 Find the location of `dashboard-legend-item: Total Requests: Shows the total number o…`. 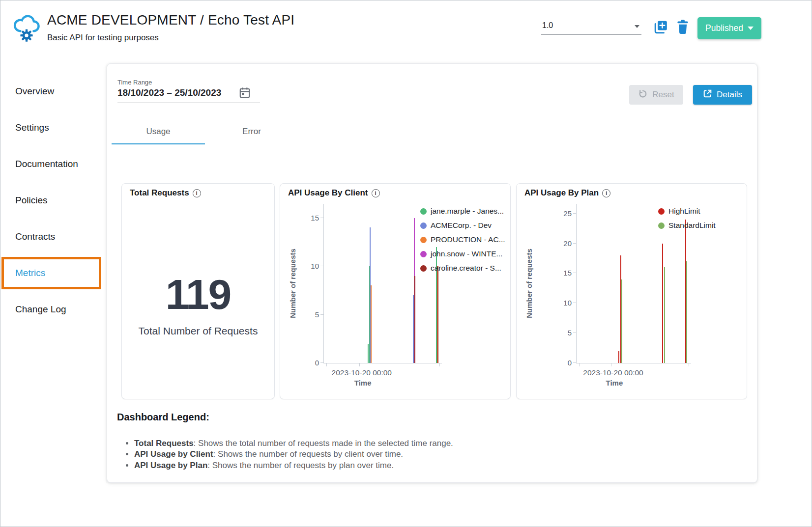

dashboard-legend-item: Total Requests: Shows the total number o… is located at coordinates (440, 444).